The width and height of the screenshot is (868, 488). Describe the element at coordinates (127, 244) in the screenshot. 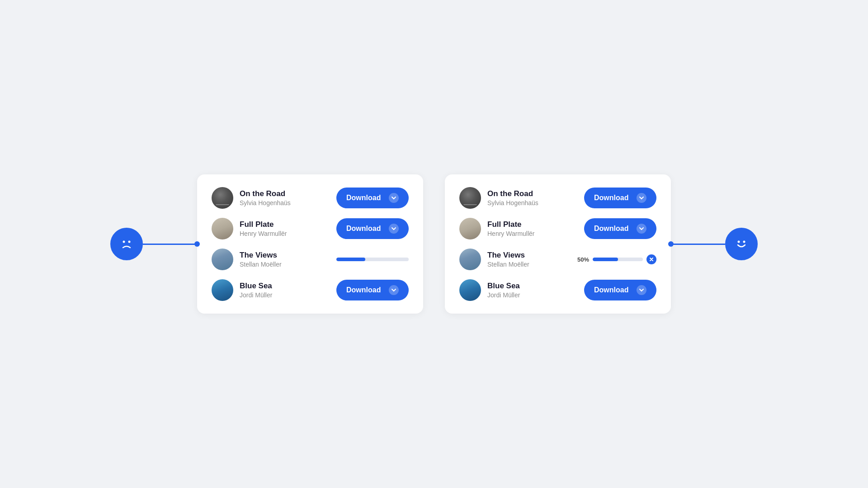

I see `sad-face-icon` at that location.